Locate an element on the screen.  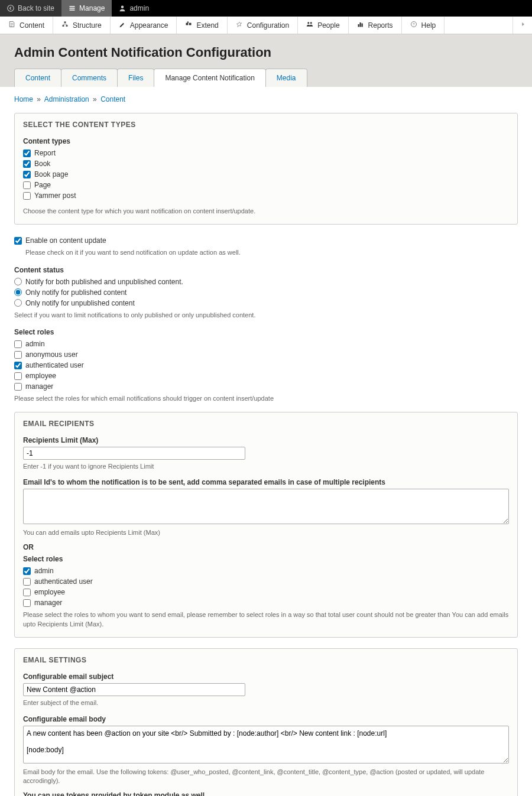
menu-people: People is located at coordinates (323, 25).